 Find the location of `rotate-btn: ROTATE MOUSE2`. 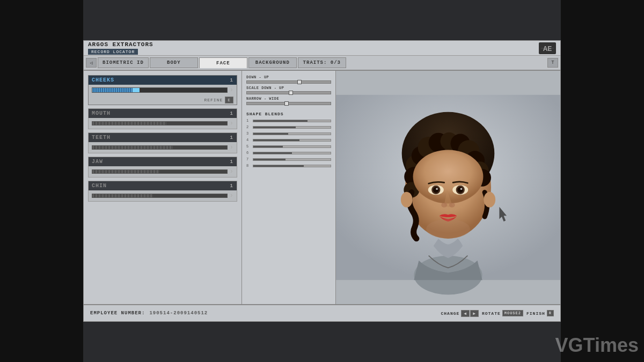

rotate-btn: ROTATE MOUSE2 is located at coordinates (502, 313).